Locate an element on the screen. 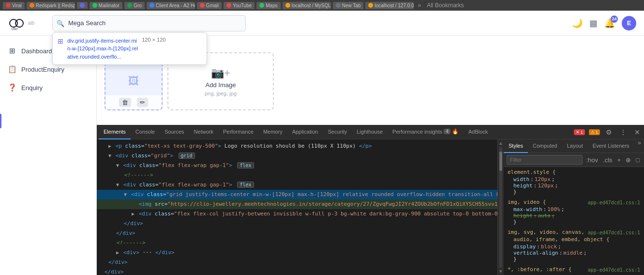  devtools-tab-security: Security is located at coordinates (337, 132).